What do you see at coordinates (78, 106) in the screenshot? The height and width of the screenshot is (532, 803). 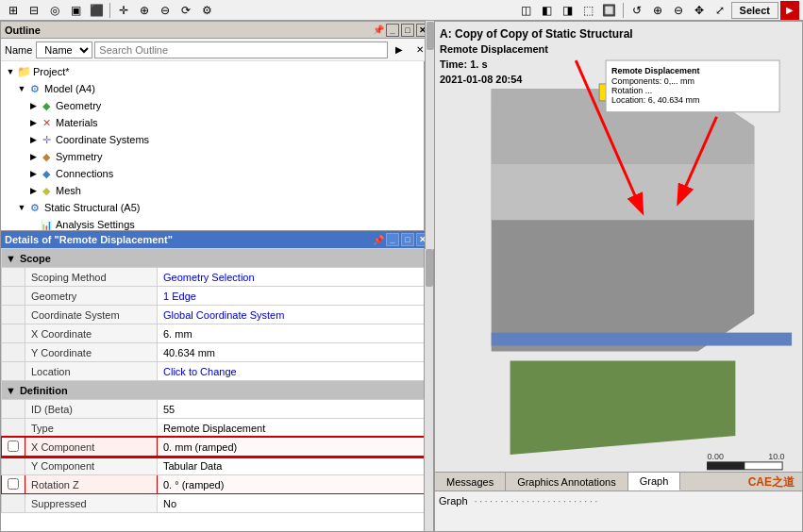 I see `geo-label: Geometry` at bounding box center [78, 106].